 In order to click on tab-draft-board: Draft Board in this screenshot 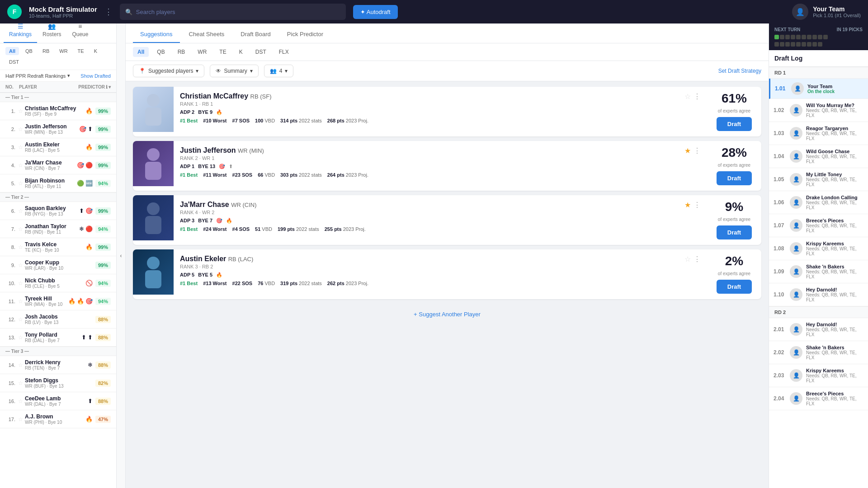, I will do `click(255, 34)`.